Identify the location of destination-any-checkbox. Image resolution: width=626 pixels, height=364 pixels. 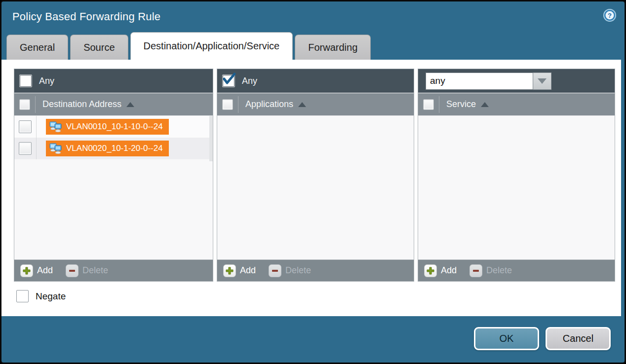
(26, 81).